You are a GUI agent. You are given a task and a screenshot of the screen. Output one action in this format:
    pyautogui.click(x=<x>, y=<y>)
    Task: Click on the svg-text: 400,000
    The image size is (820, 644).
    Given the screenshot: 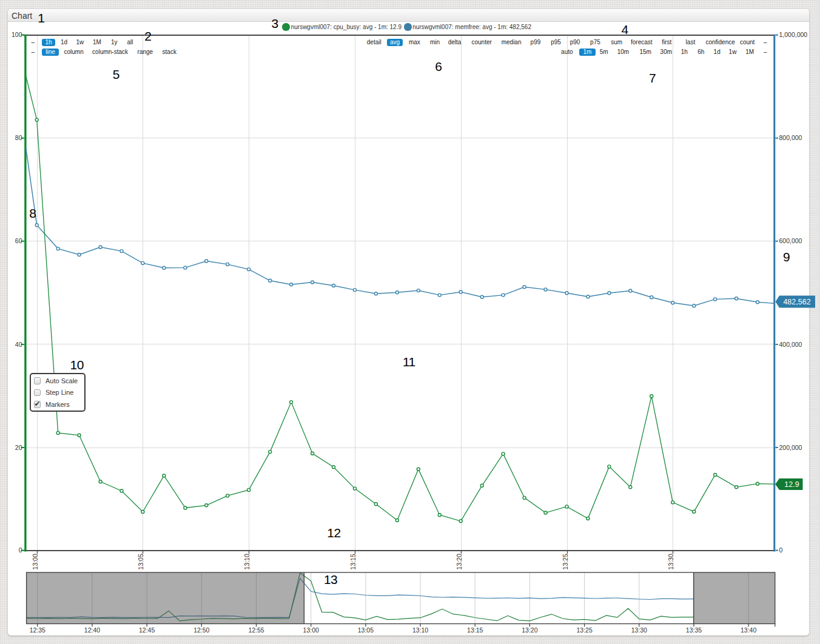 What is the action you would take?
    pyautogui.click(x=791, y=344)
    